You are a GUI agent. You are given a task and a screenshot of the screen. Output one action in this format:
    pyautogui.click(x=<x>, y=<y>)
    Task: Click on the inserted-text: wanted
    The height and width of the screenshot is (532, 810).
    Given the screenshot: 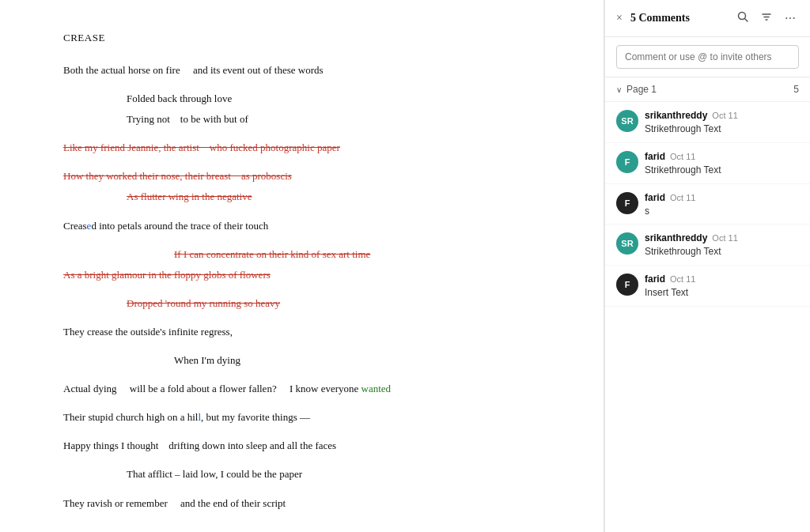 What is the action you would take?
    pyautogui.click(x=377, y=389)
    